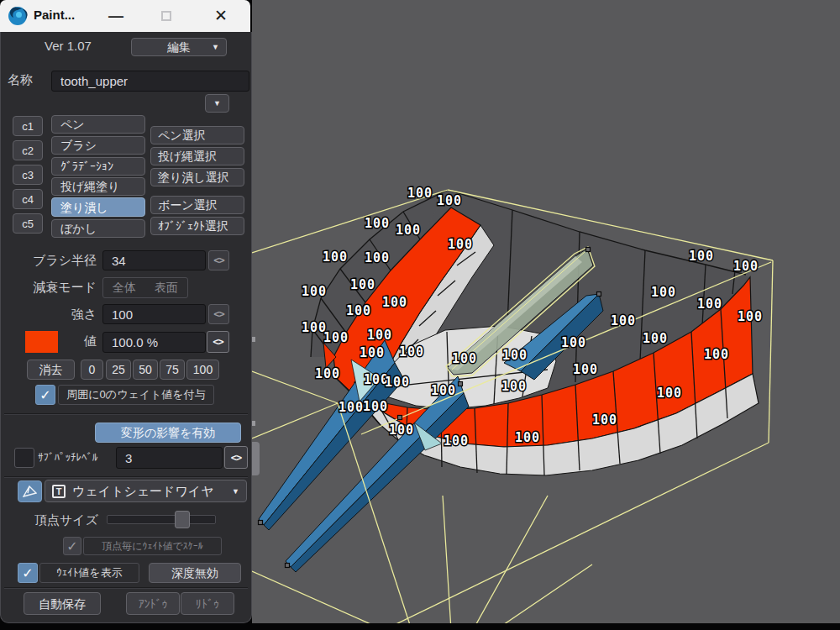  Describe the element at coordinates (197, 205) in the screenshot. I see `select-bone-button: ボーン選択` at that location.